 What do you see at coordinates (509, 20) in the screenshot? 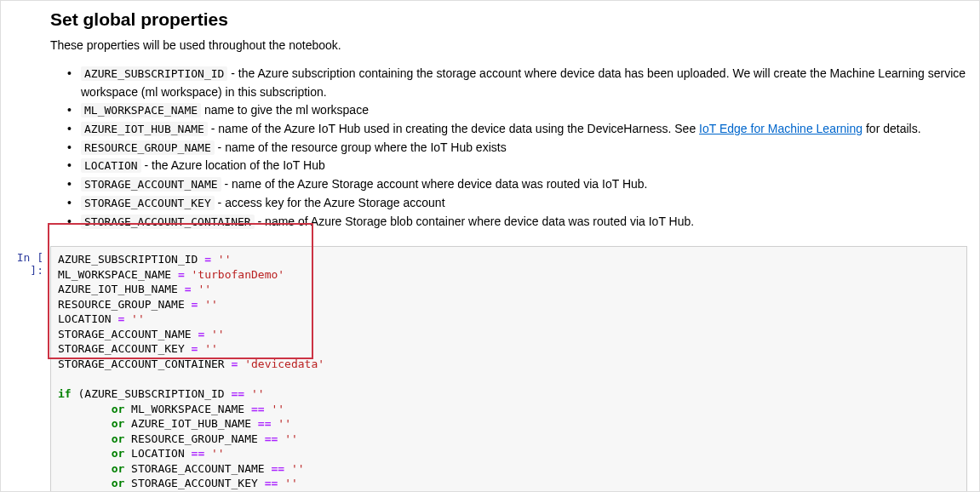
I see `section-heading: Set global properties` at bounding box center [509, 20].